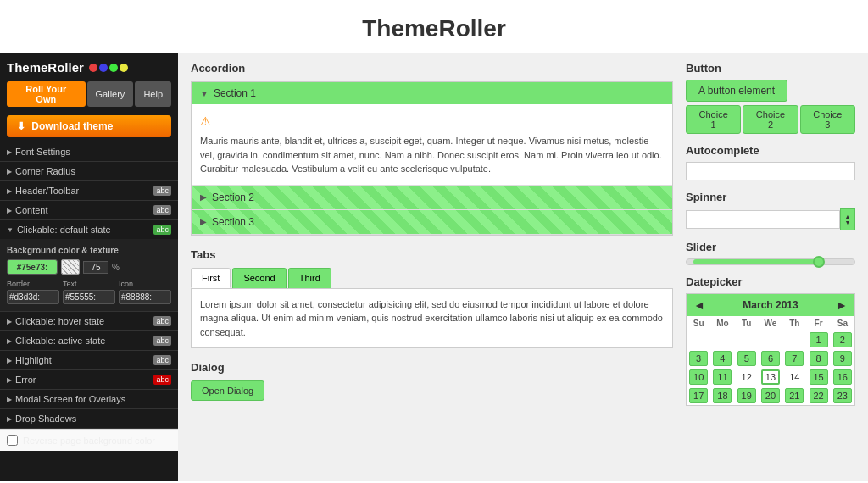 The image size is (868, 483). What do you see at coordinates (210, 278) in the screenshot?
I see `tab-first: First` at bounding box center [210, 278].